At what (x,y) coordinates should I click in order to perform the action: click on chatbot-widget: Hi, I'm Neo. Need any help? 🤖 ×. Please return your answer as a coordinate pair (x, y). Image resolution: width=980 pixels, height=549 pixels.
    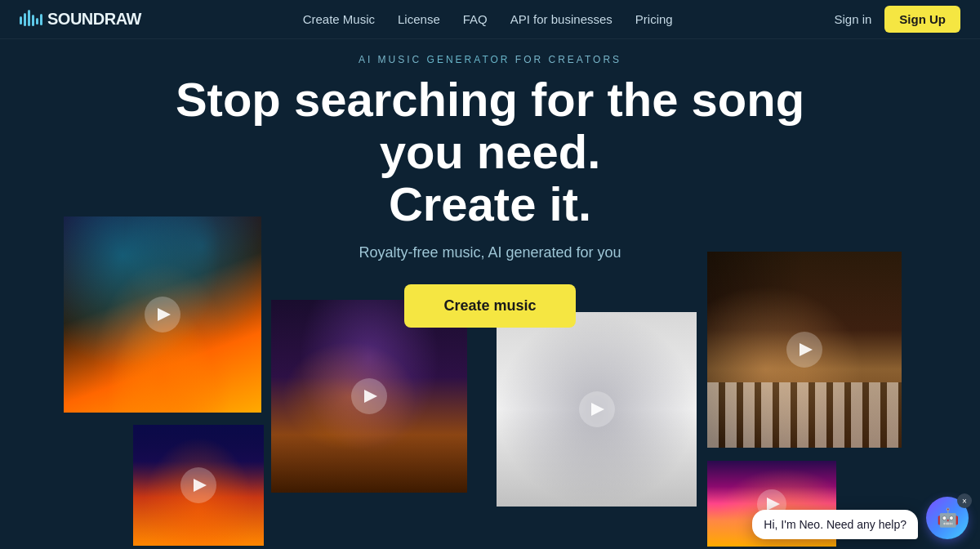
    Looking at the image, I should click on (861, 518).